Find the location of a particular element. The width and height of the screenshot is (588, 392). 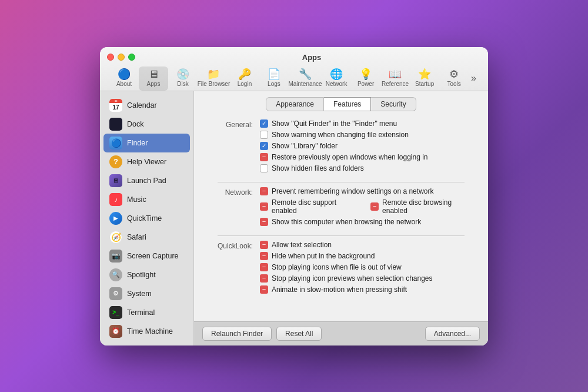

toolbar-item-tools: ⚙ Tools is located at coordinates (454, 79).